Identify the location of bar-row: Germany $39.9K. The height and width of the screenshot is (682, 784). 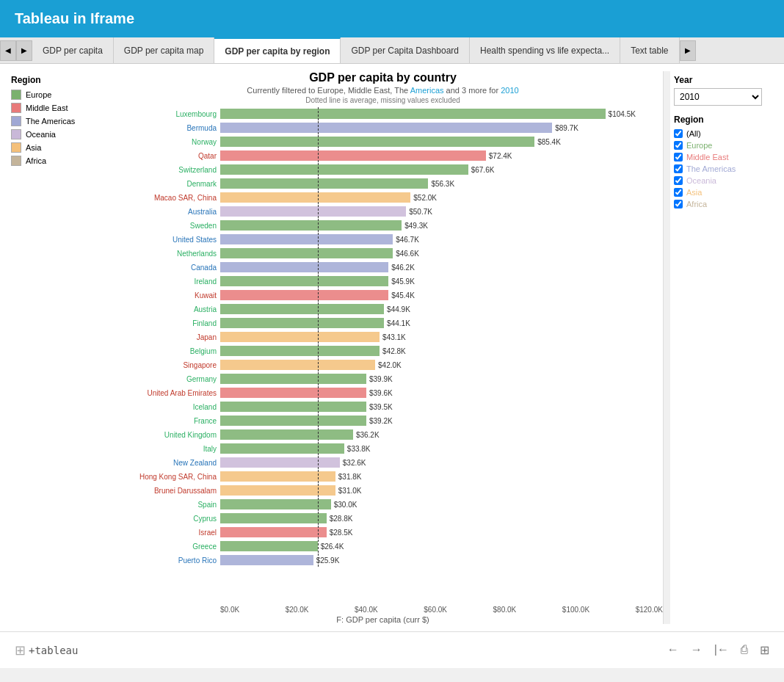
(383, 379).